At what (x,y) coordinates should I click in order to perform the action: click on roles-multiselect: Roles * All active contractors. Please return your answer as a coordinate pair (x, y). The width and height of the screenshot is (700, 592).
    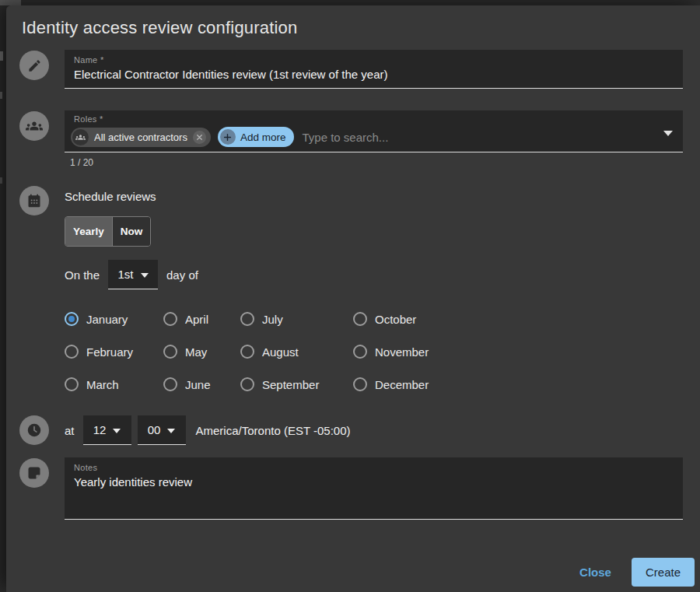
    Looking at the image, I should click on (373, 131).